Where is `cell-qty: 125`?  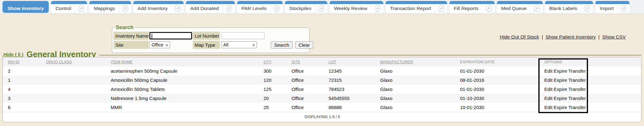
cell-qty: 125 is located at coordinates (272, 89).